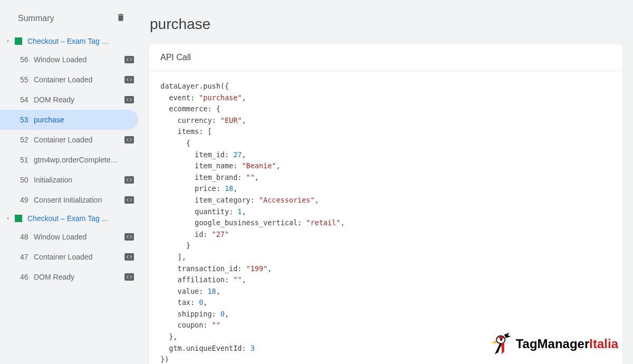 This screenshot has height=364, width=633. What do you see at coordinates (25, 257) in the screenshot?
I see `event-number: 47` at bounding box center [25, 257].